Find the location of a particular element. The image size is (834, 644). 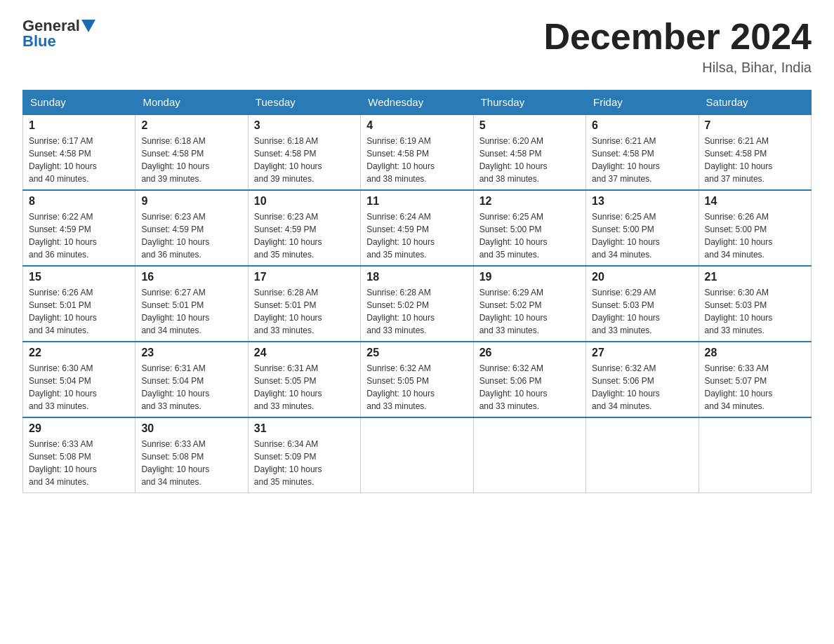

calendar-cell: 31 Sunrise: 6:34 AM Sunset: 5:09 PM Dayl… is located at coordinates (304, 455).